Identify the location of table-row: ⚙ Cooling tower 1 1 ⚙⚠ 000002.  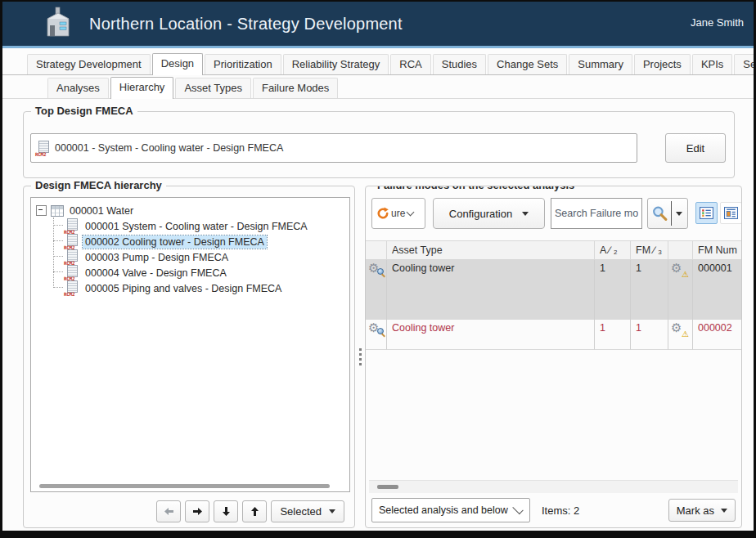
(553, 335).